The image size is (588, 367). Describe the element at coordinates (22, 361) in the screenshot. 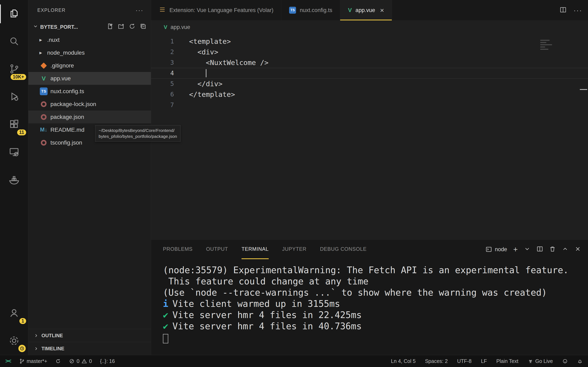

I see `git-branch-icon` at that location.